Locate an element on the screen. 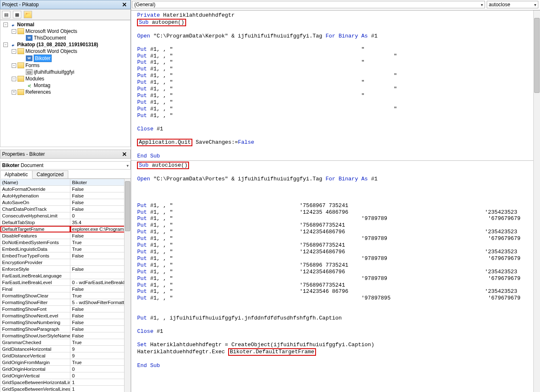 Image resolution: width=540 pixels, height=392 pixels. property-row: FormattingShowNumberingFalse is located at coordinates (66, 322).